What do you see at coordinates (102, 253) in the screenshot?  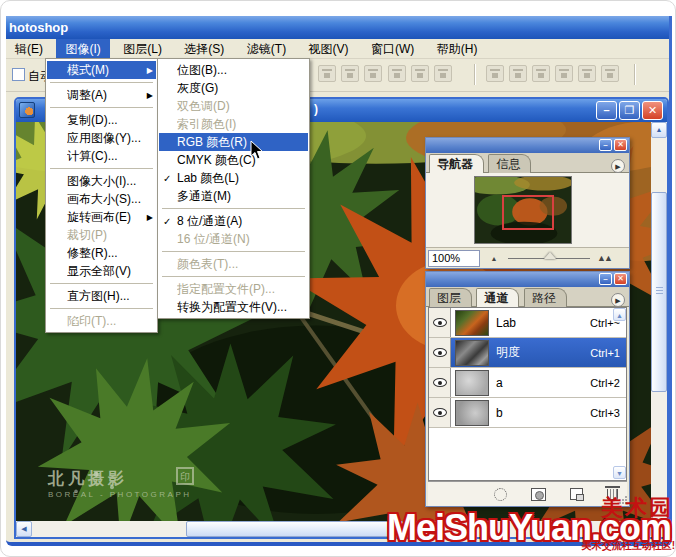 I see `menu-item: ✓ 修整(R)... ▶` at bounding box center [102, 253].